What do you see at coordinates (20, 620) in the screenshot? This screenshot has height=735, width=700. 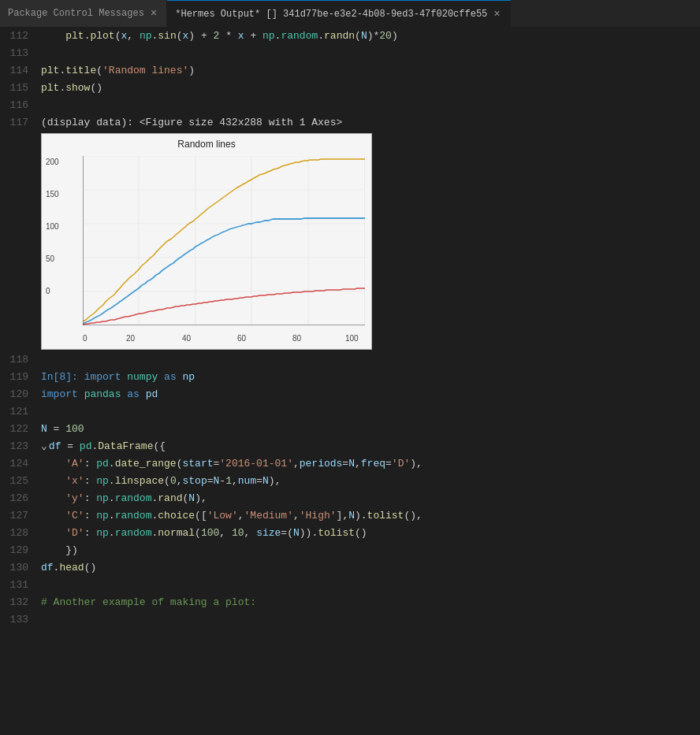 I see `line-num-133: 133` at bounding box center [20, 620].